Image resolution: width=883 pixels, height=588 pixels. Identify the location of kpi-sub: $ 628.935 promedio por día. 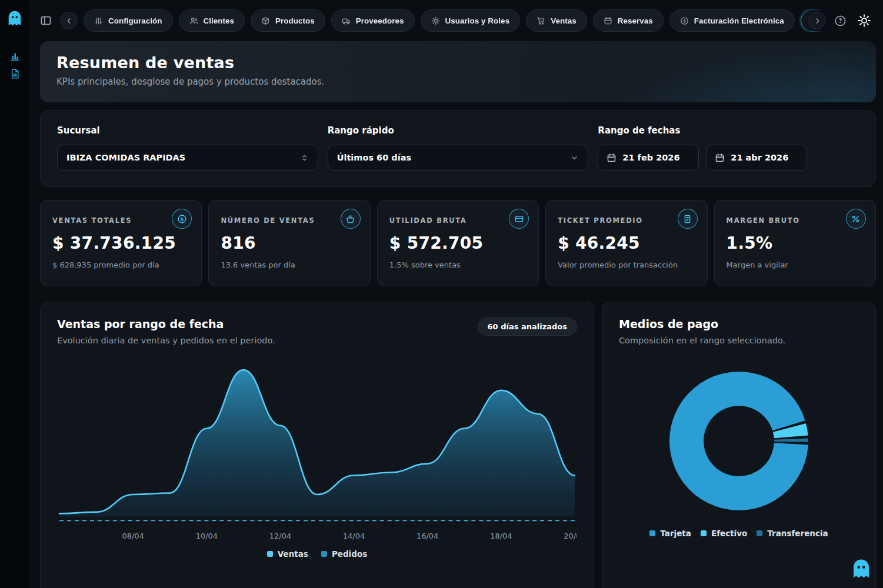
(121, 265).